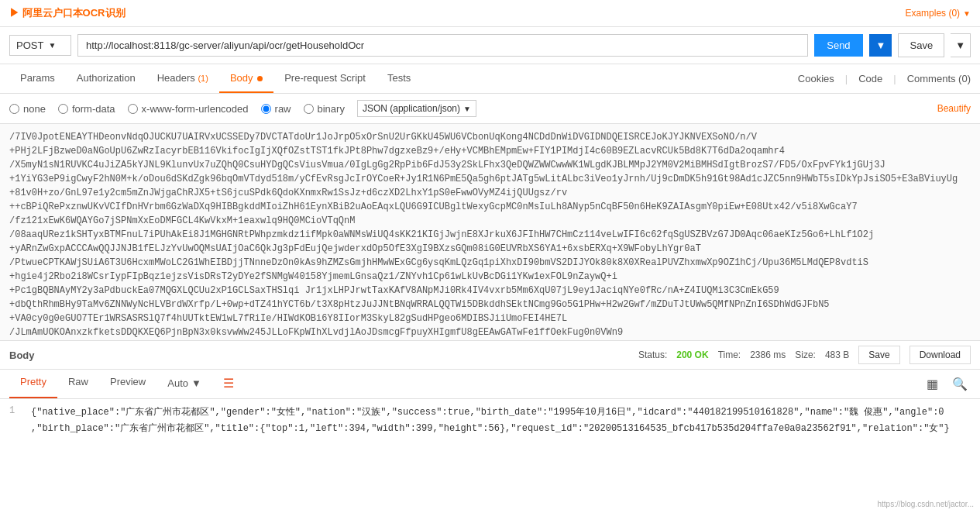 This screenshot has width=980, height=513. I want to click on urlencoded-radio, so click(133, 108).